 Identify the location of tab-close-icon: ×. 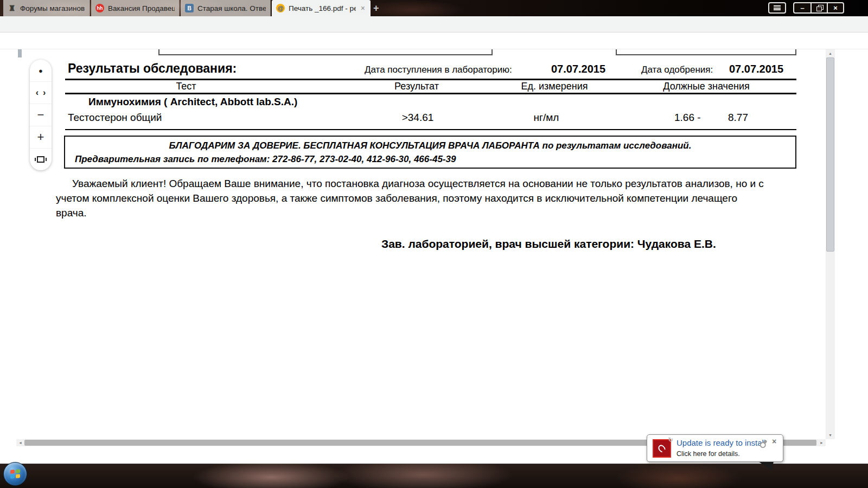
(363, 8).